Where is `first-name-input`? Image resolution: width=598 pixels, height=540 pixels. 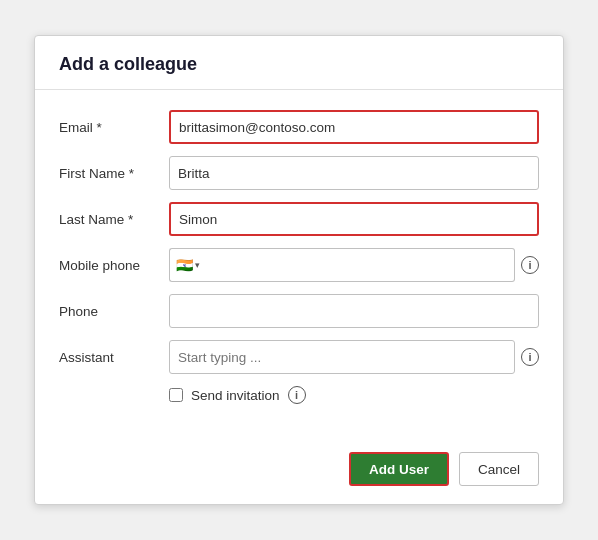
first-name-input is located at coordinates (354, 173).